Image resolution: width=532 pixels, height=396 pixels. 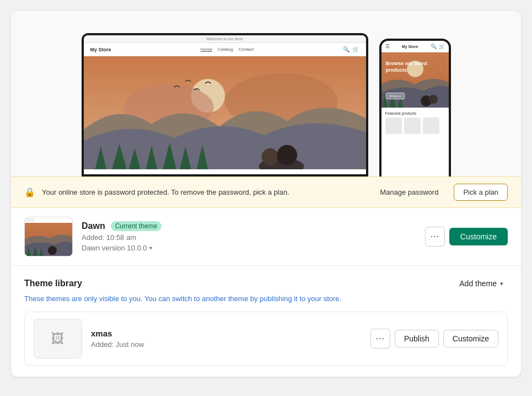 What do you see at coordinates (415, 108) in the screenshot?
I see `mobile-mockup: ☰ My Store 🔍 🛒` at bounding box center [415, 108].